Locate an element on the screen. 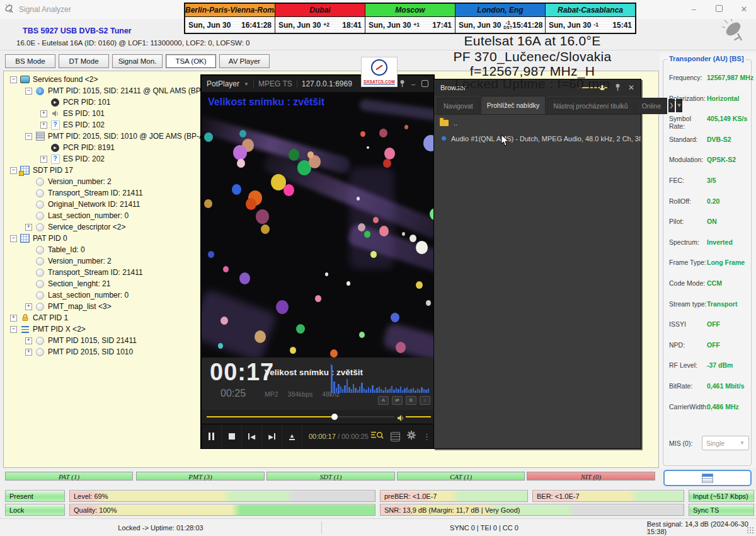 Image resolution: width=756 pixels, height=536 pixels. pause-button is located at coordinates (212, 436).